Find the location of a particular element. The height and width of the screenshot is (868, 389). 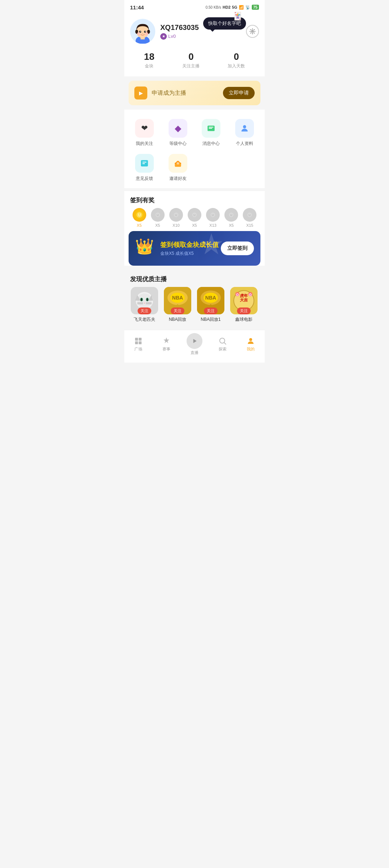

menu-grid: ❤ 我的关注 ◆ 等级中心 消息中心 个人 is located at coordinates (194, 150).